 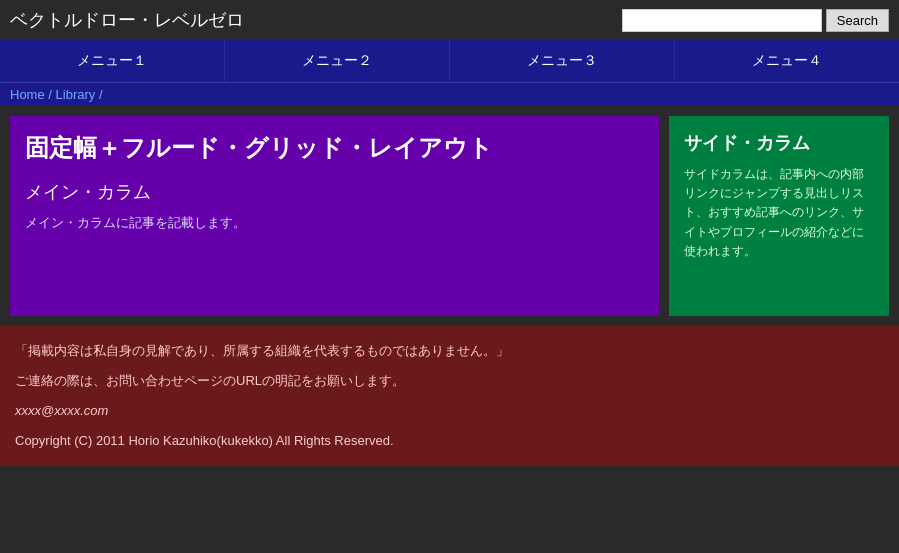 I want to click on article-body: メイン・カラムに記事を記載します。, so click(x=334, y=223).